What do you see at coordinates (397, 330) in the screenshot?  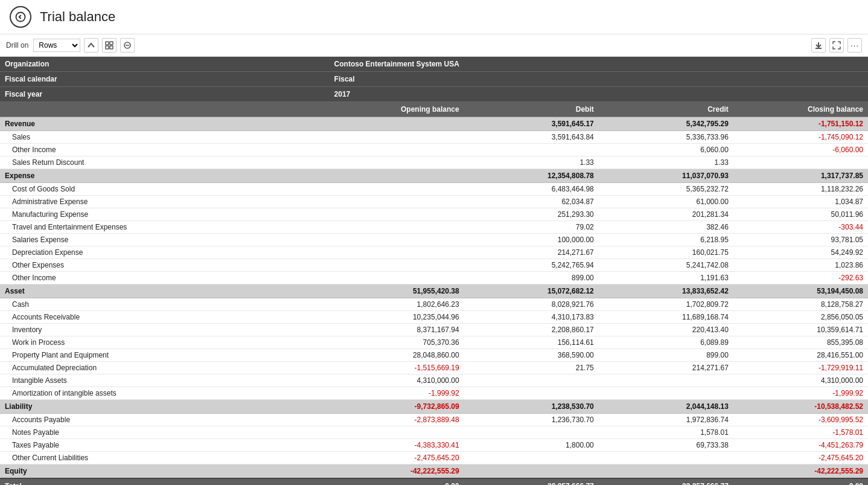 I see `table-cell: 8,371,167.94` at bounding box center [397, 330].